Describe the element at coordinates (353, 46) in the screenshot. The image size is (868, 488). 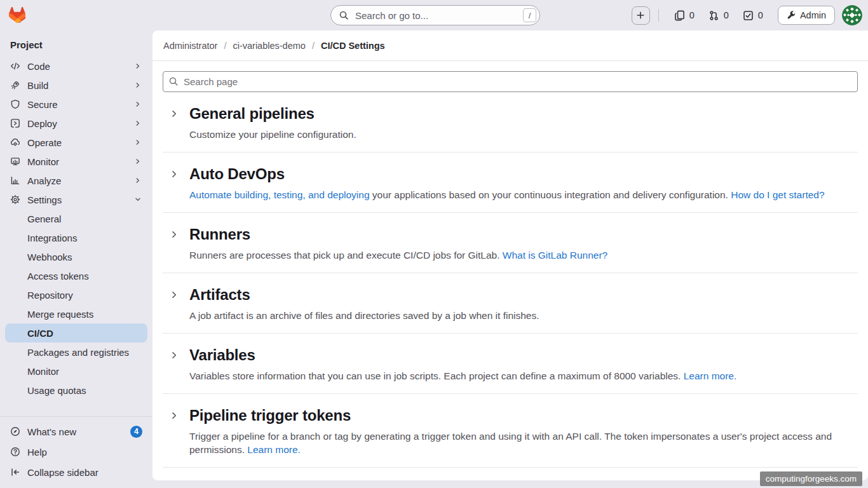
I see `breadcrumb-current-page: CI/CD Settings` at that location.